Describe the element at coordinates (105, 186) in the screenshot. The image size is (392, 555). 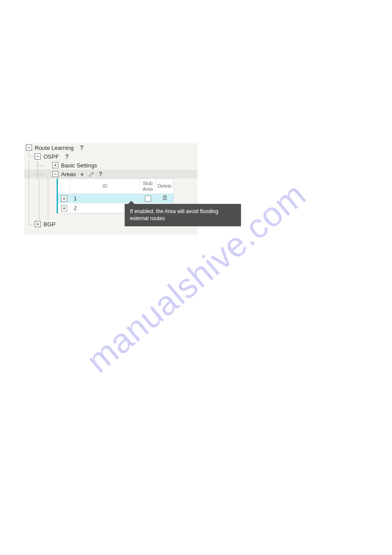
I see `col-id: ID` at that location.